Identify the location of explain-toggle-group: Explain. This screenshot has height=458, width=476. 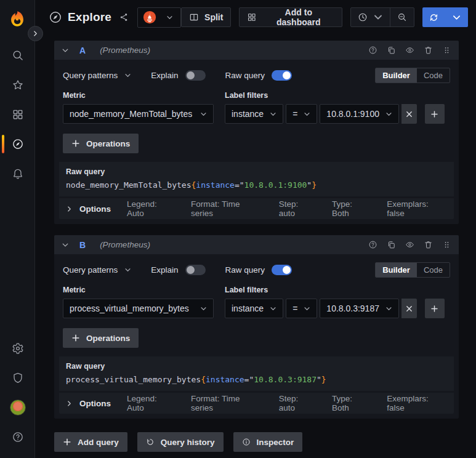
(178, 270).